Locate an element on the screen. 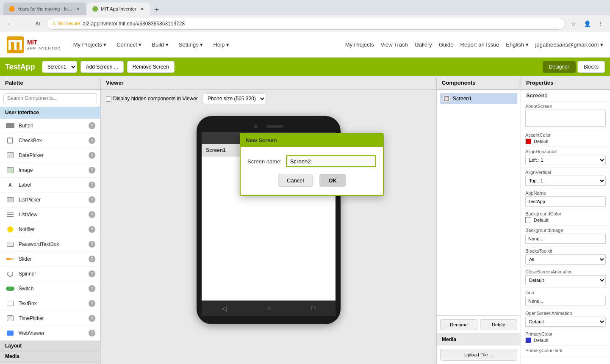 The height and width of the screenshot is (364, 610). designer-button: Designer is located at coordinates (559, 67).